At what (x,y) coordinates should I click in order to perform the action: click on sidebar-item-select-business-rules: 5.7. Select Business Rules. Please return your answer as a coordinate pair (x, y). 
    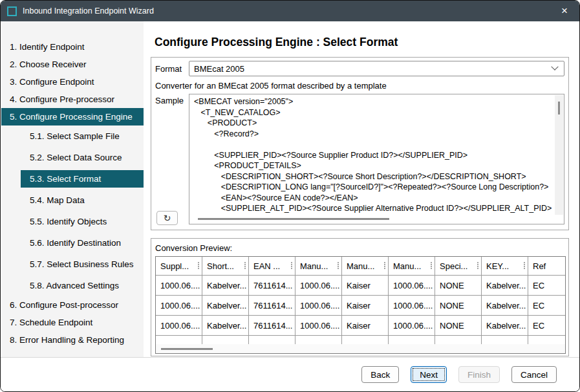
    Looking at the image, I should click on (72, 264).